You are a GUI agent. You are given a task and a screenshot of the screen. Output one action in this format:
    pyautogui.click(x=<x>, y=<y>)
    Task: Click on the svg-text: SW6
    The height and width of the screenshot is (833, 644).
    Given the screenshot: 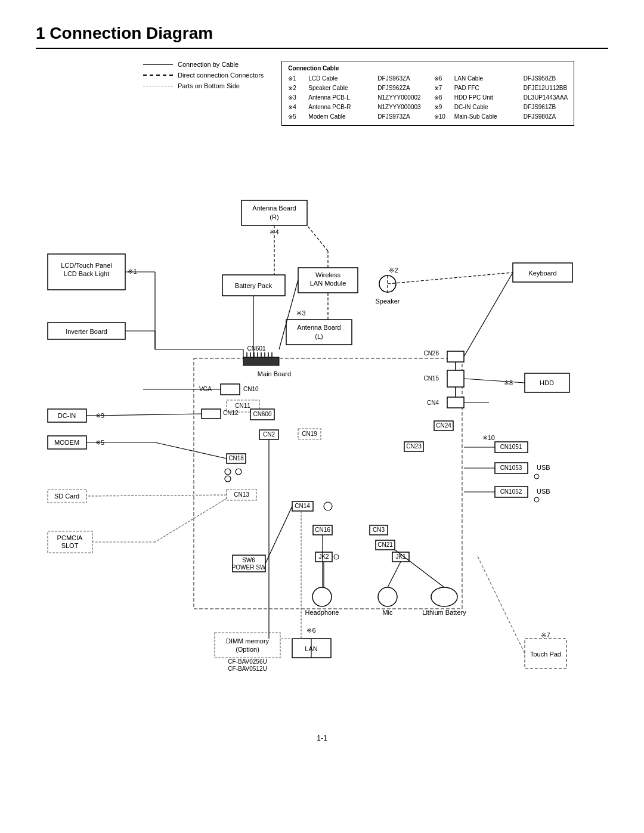 What is the action you would take?
    pyautogui.click(x=249, y=561)
    